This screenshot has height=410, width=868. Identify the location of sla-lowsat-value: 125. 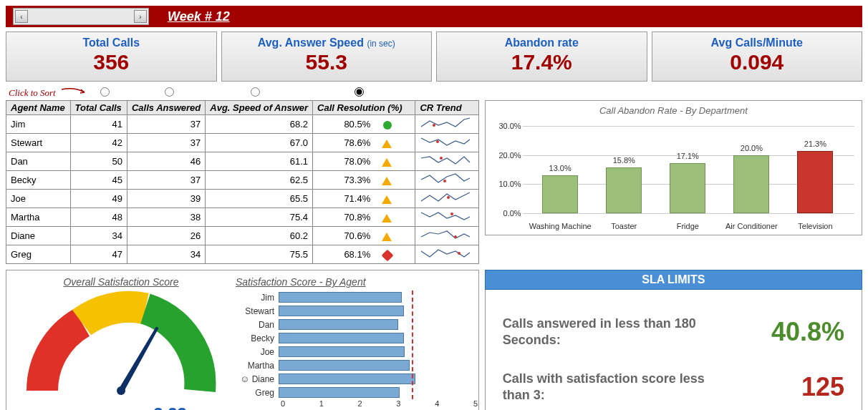
(823, 387).